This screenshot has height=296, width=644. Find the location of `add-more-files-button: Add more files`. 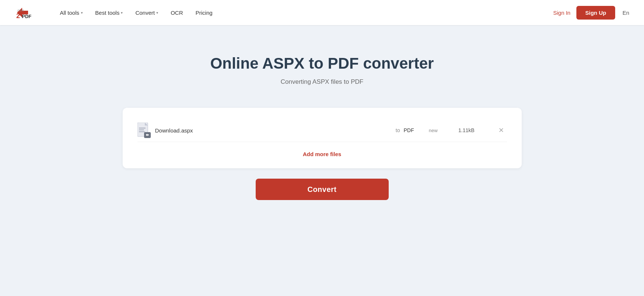

add-more-files-button: Add more files is located at coordinates (322, 154).